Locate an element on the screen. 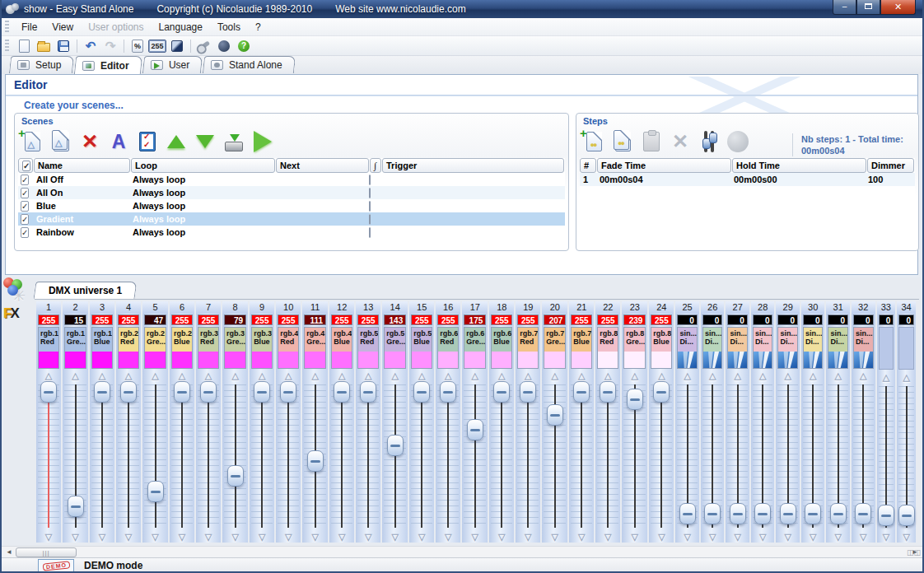  copy-scene-button: △ is located at coordinates (61, 142).